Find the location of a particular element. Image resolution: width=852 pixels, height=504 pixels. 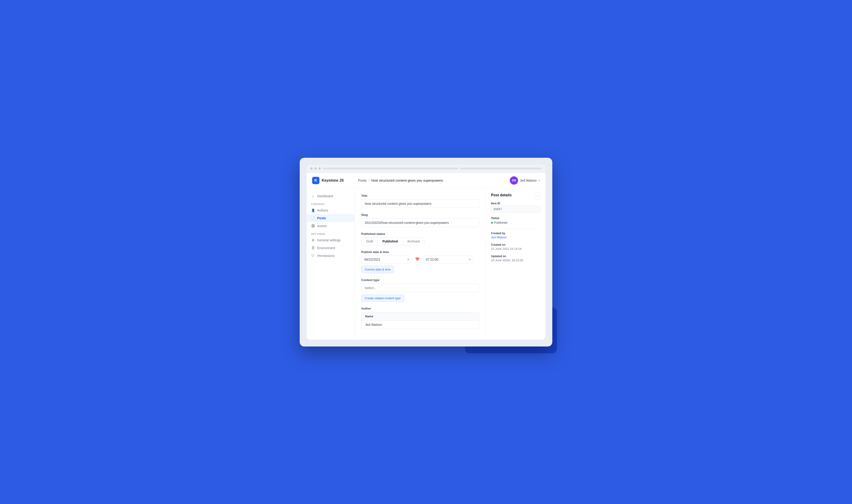

content-type-field-group: Content type Create related content type is located at coordinates (420, 290).